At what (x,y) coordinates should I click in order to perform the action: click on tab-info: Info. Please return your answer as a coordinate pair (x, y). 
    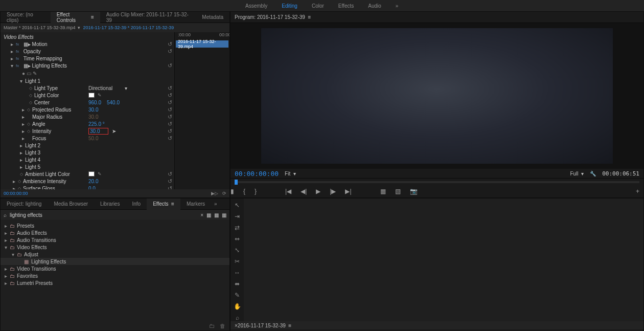
    Looking at the image, I should click on (136, 204).